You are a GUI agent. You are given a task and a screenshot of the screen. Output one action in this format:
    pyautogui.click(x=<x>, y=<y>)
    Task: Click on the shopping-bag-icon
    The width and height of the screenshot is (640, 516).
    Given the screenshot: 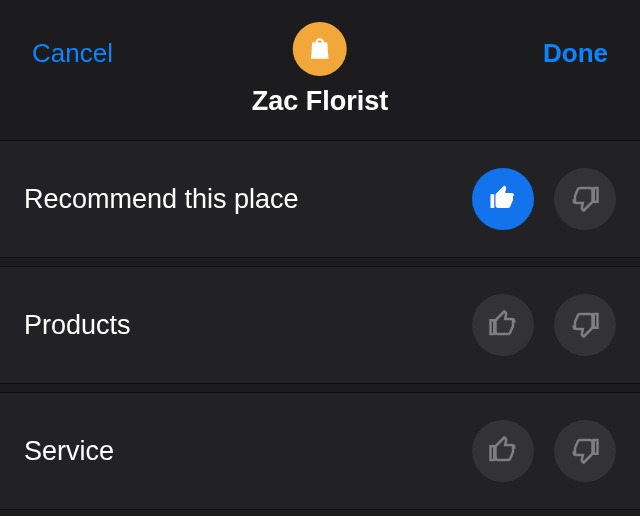 What is the action you would take?
    pyautogui.click(x=320, y=49)
    